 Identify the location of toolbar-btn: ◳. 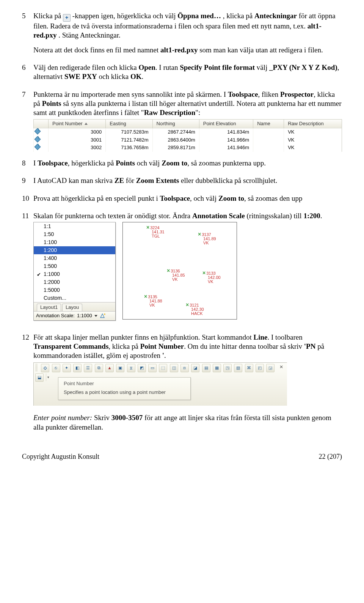
(228, 368).